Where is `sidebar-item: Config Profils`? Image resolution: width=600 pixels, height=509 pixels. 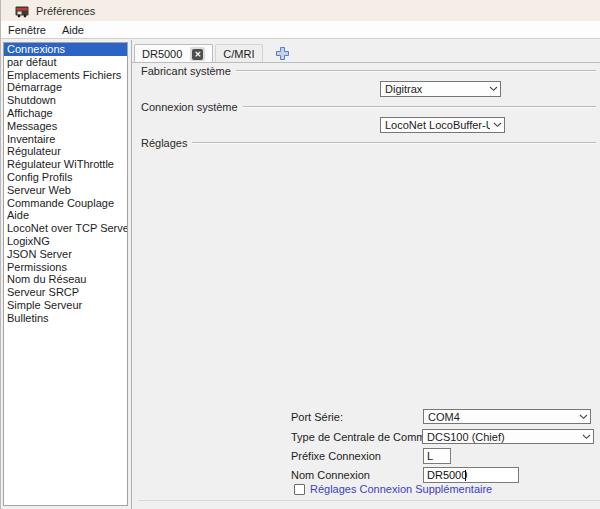 sidebar-item: Config Profils is located at coordinates (66, 178).